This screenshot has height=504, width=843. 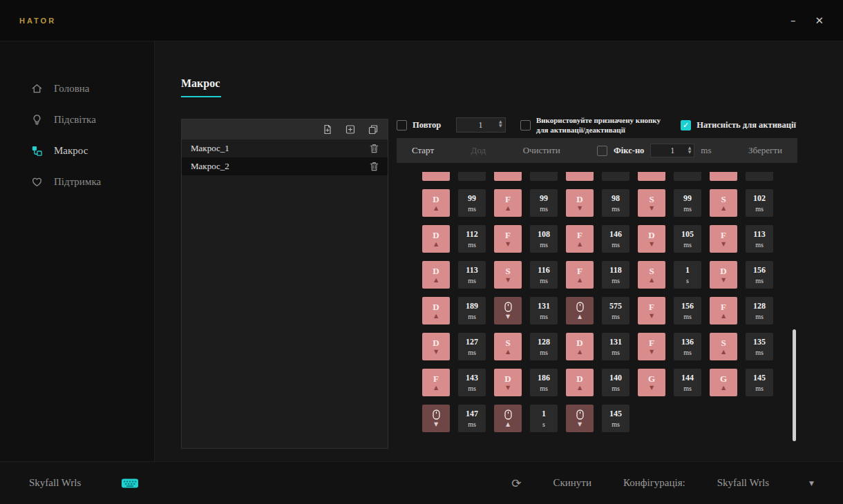 I want to click on reset-button: Скинути, so click(x=572, y=483).